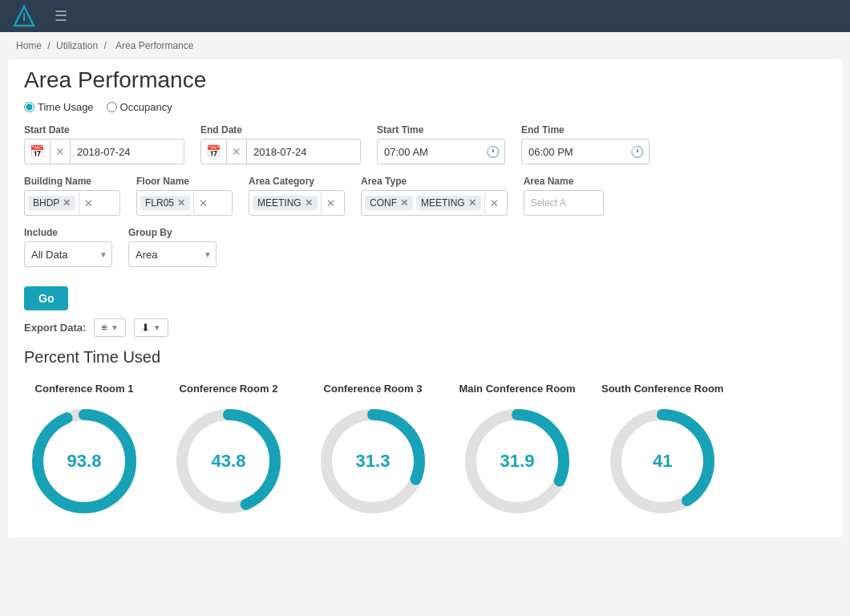  Describe the element at coordinates (172, 254) in the screenshot. I see `group-by-select-wrapper: Area Building Floor ▼` at that location.